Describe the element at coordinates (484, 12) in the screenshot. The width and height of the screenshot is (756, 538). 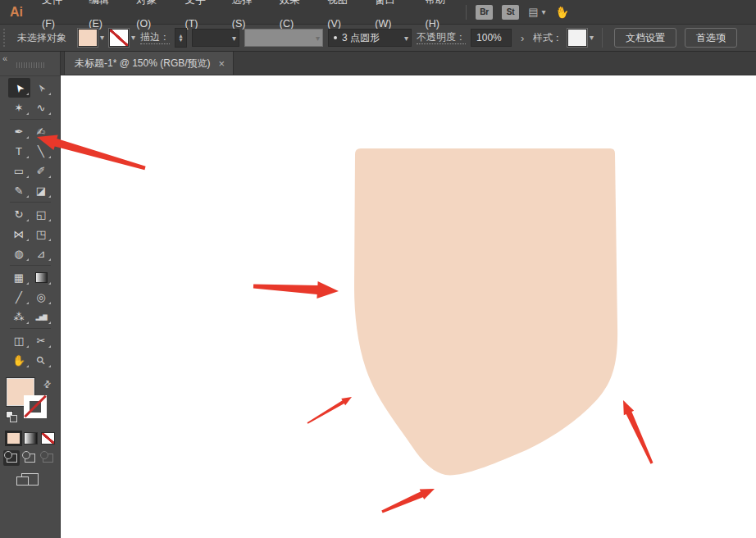
I see `bridge-icon: Br` at that location.